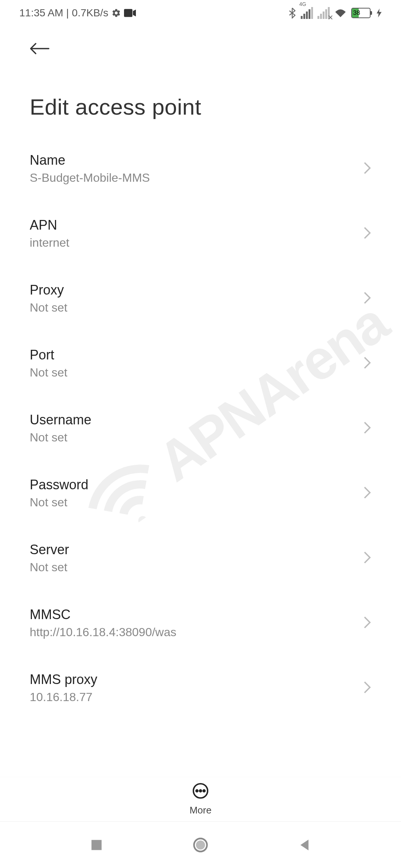  Describe the element at coordinates (200, 428) in the screenshot. I see `setting-row-username: Username Not set` at that location.